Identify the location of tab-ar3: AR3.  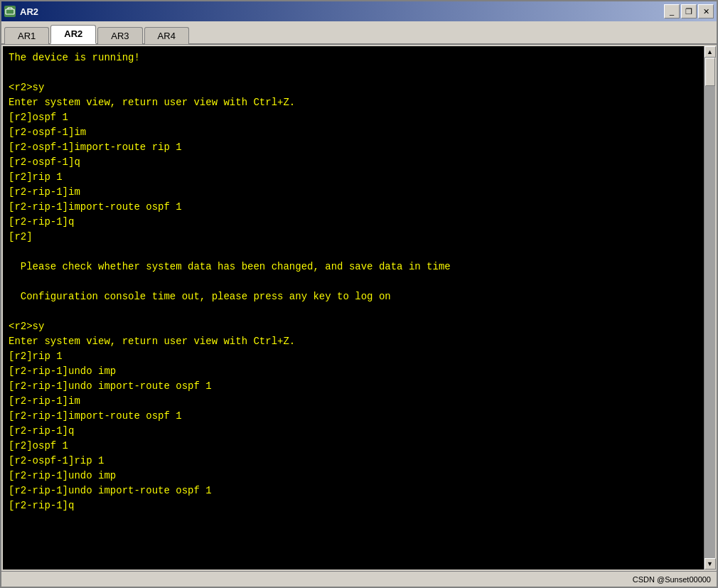
(119, 36).